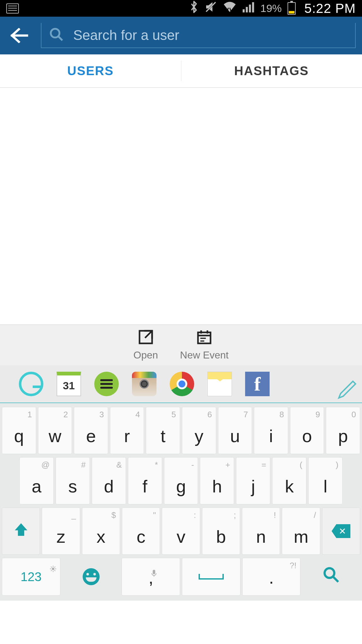  Describe the element at coordinates (221, 536) in the screenshot. I see `key-b-label: b` at that location.